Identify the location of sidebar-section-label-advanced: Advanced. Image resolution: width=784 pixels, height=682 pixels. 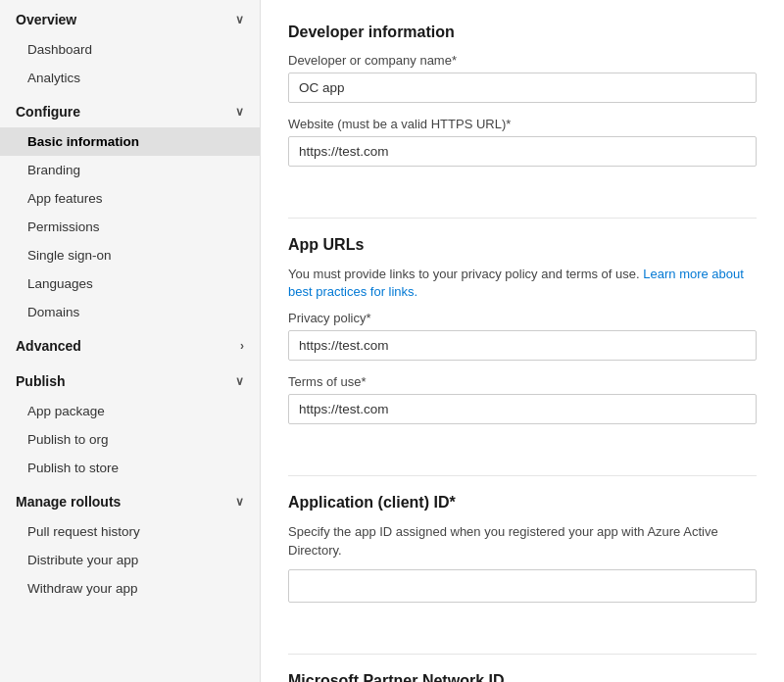
(49, 346).